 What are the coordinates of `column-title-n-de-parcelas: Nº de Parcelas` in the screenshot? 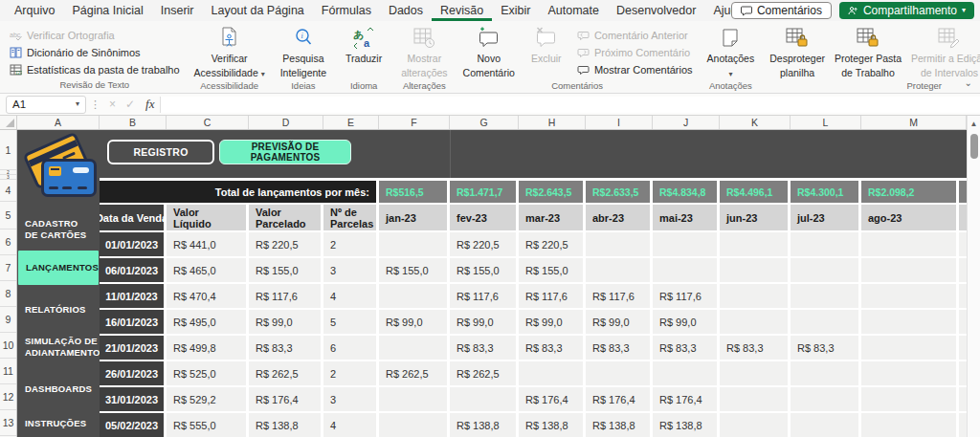 It's located at (351, 218).